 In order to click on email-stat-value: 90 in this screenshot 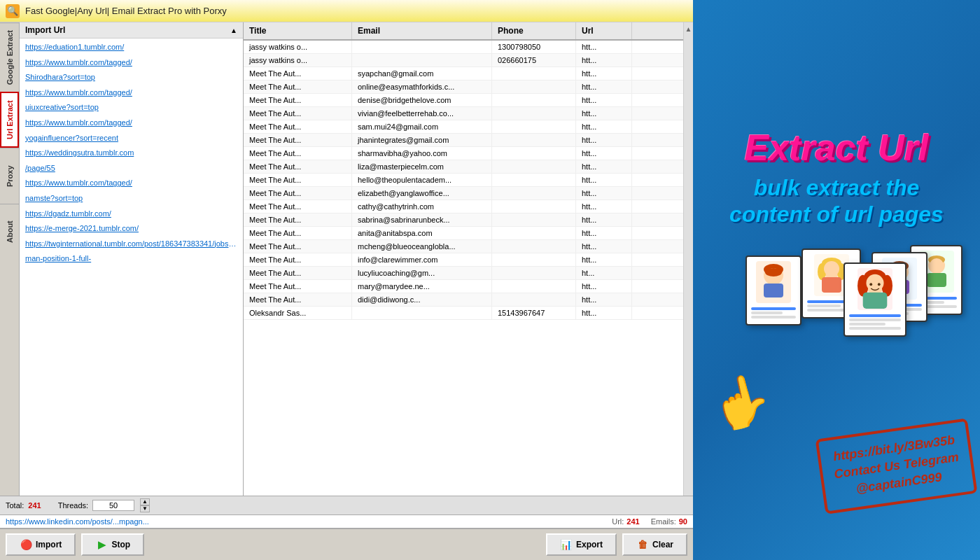, I will do `click(683, 522)`.